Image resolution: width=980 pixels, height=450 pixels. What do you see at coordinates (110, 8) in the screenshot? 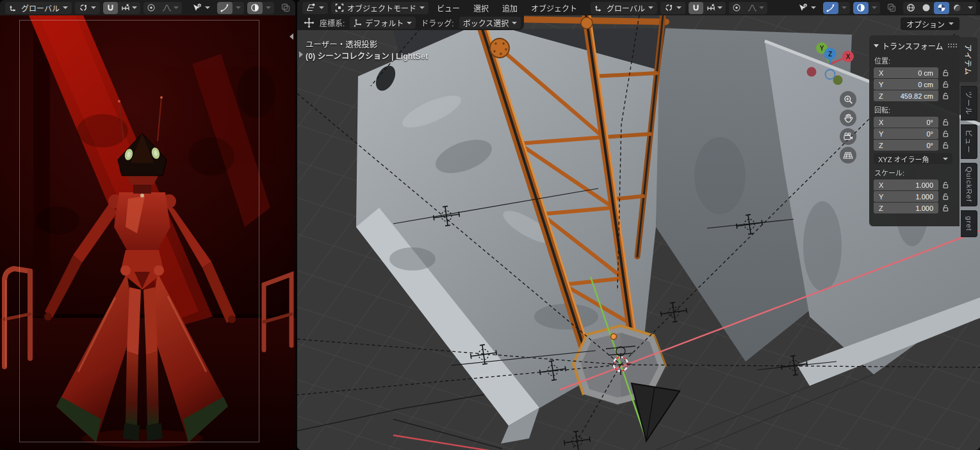
I see `magnet-icon` at bounding box center [110, 8].